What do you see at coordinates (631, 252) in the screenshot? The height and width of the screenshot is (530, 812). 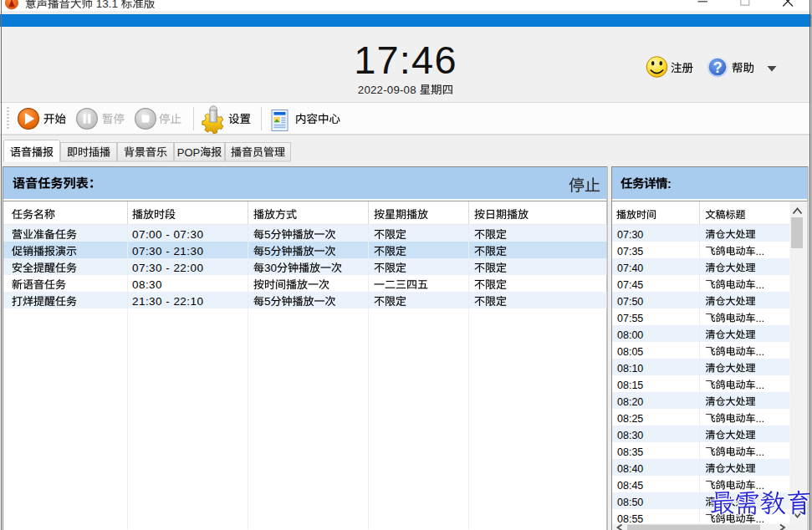 I see `svg-text: 07:35` at bounding box center [631, 252].